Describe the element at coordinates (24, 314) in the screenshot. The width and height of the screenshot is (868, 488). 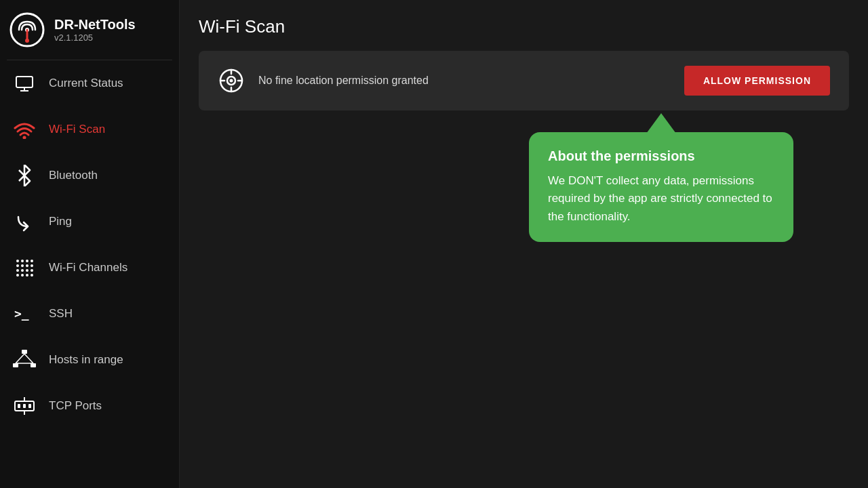
I see `ssh-icon: >_` at that location.